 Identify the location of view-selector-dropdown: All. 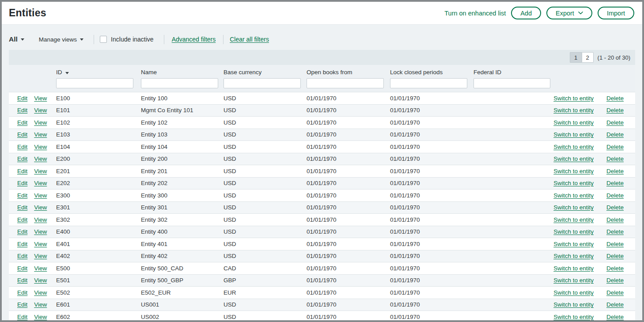
(17, 39).